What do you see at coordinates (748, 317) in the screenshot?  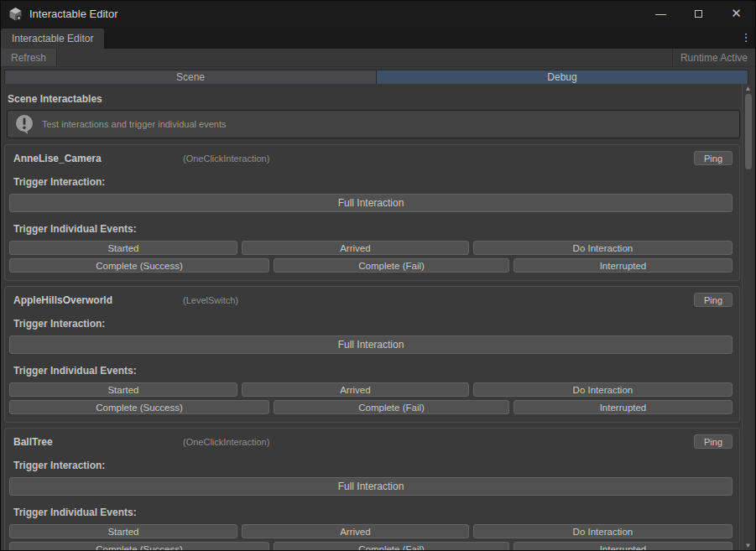 I see `vertical-scrollbar: ▲ ▼` at bounding box center [748, 317].